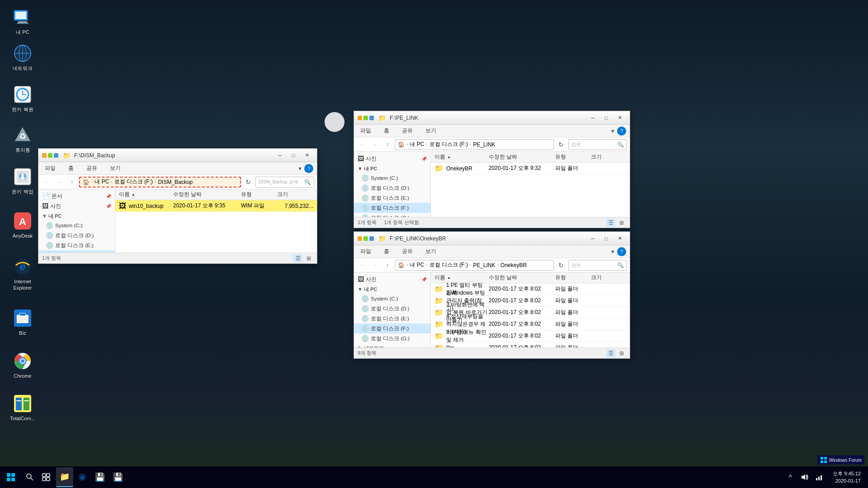  Describe the element at coordinates (207, 194) in the screenshot. I see `window1-col-date: 수정한 날짜` at that location.